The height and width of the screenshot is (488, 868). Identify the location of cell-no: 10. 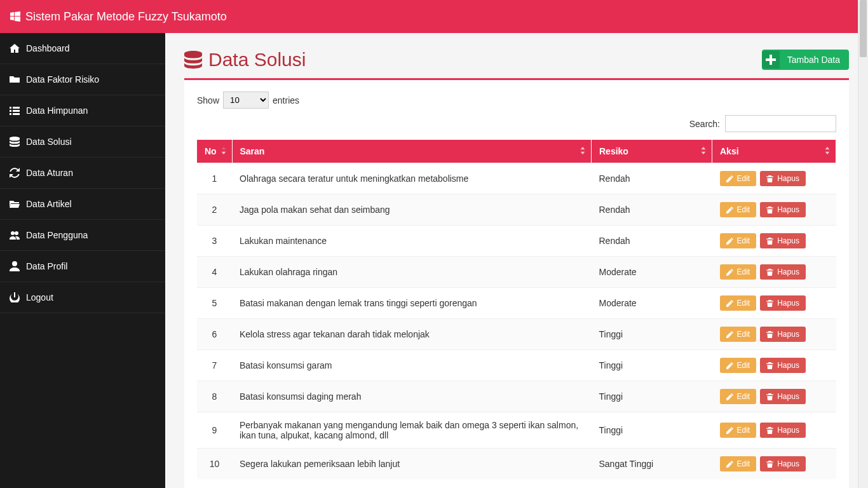
(215, 464).